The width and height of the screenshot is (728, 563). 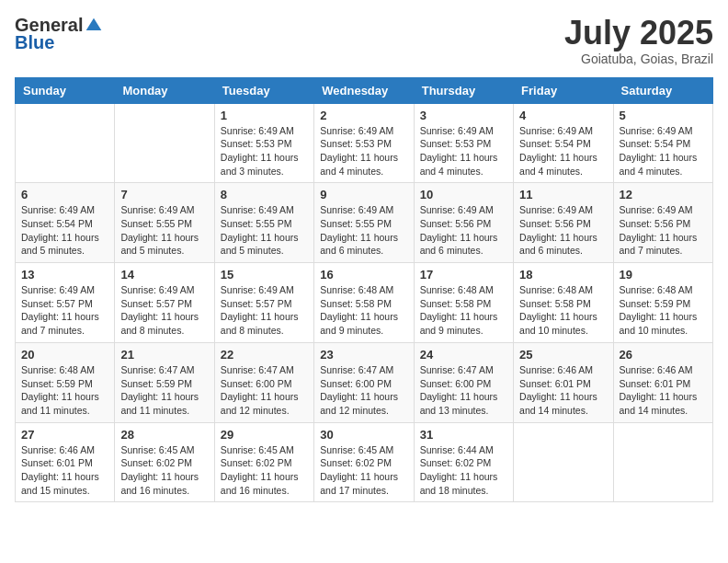 What do you see at coordinates (64, 390) in the screenshot?
I see `day-info: Sunrise: 6:48 AM Sunset: 5:59 PM Dayligh…` at bounding box center [64, 390].